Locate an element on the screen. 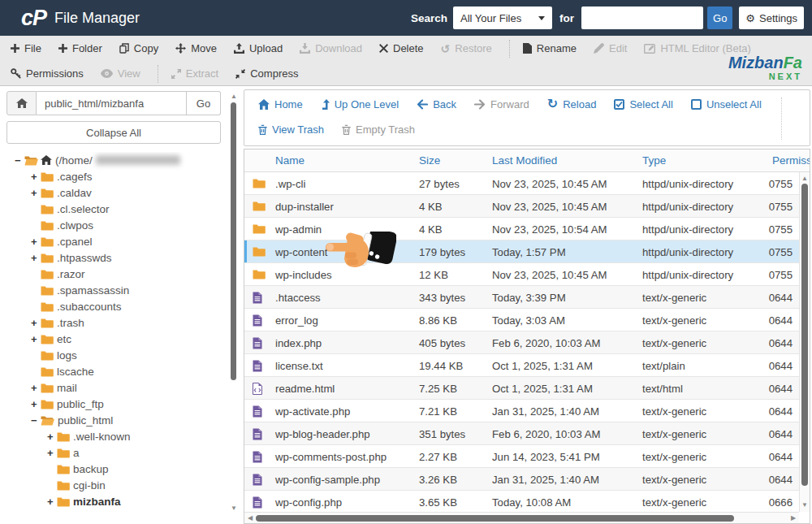  file-name: wp-admin is located at coordinates (299, 229).